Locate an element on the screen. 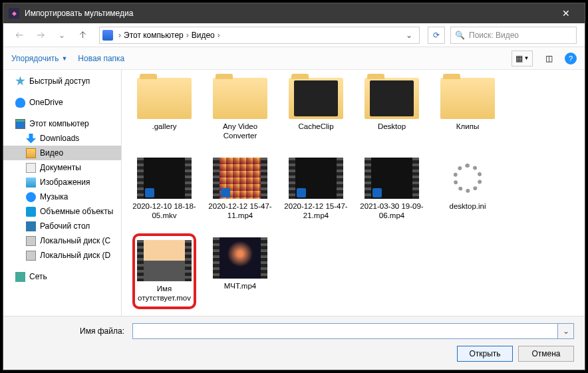  file-name: 2020-12-10 18-18-05.mkv is located at coordinates (164, 211).